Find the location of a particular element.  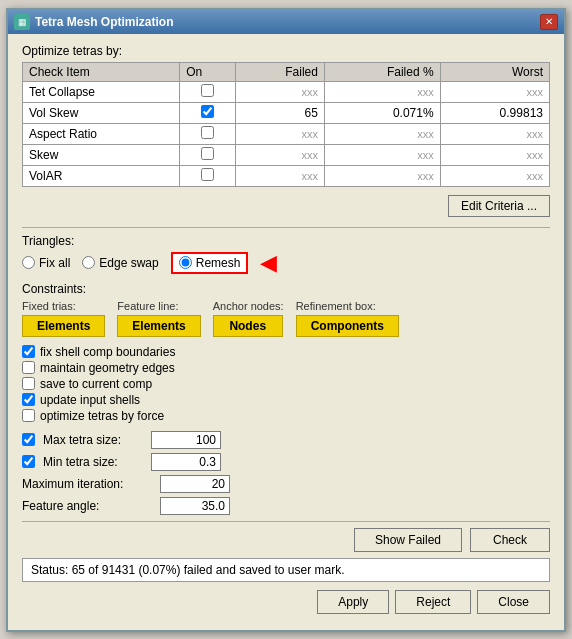

constraint-label: Feature line: is located at coordinates (148, 306).